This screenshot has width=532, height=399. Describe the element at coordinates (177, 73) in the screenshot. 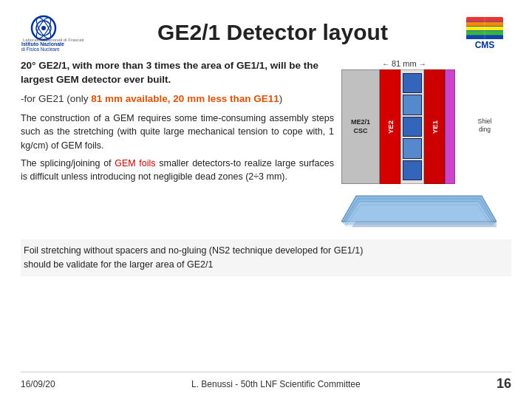

I see `intro-bold: 20° GE2/1, with more than 3 times the ar…` at that location.